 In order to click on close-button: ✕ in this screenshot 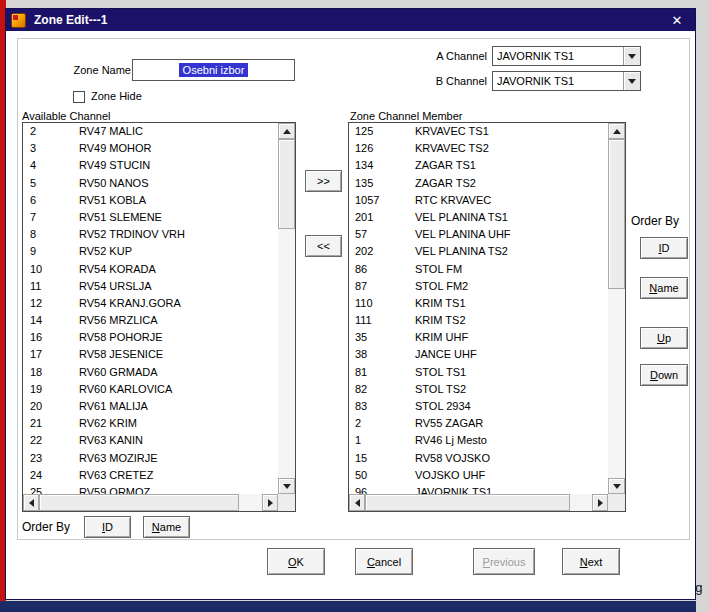, I will do `click(677, 20)`.